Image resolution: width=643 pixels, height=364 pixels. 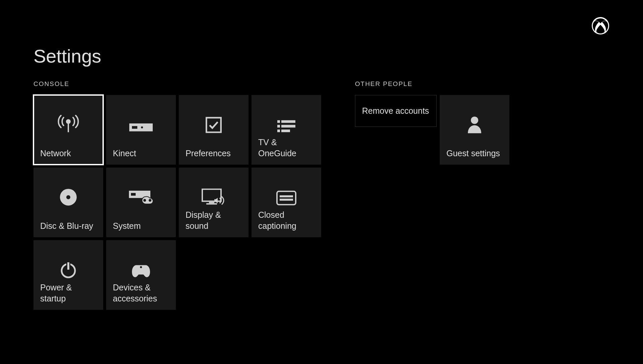 What do you see at coordinates (214, 125) in the screenshot?
I see `preferences-icon` at bounding box center [214, 125].